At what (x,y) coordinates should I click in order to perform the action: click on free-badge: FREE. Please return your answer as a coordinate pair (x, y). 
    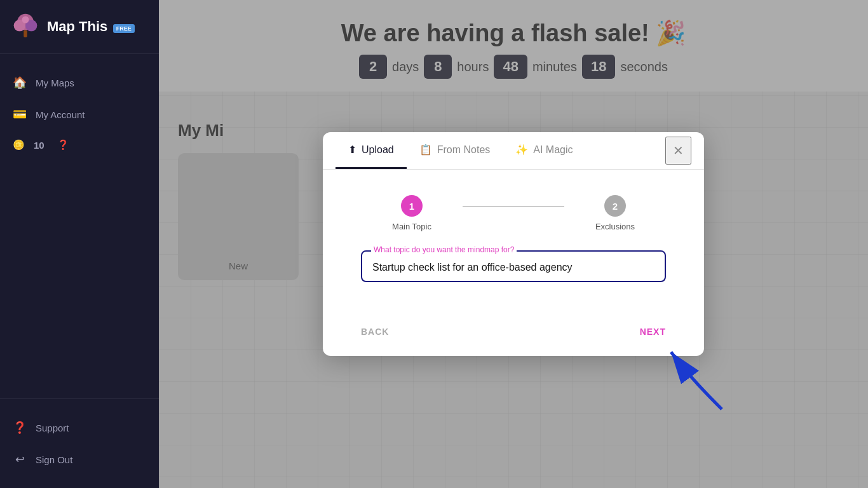
    Looking at the image, I should click on (124, 29).